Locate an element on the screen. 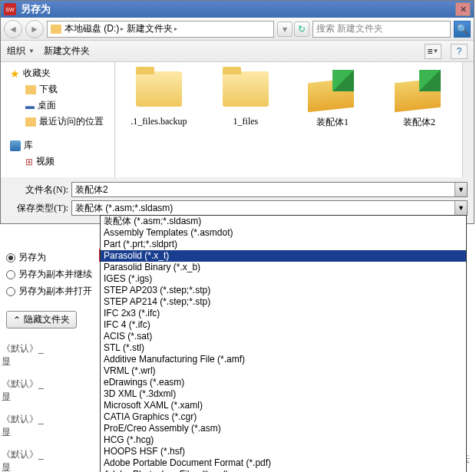 This screenshot has width=476, height=472. filetype-option: 3D XML (*.3dxml) is located at coordinates (283, 394).